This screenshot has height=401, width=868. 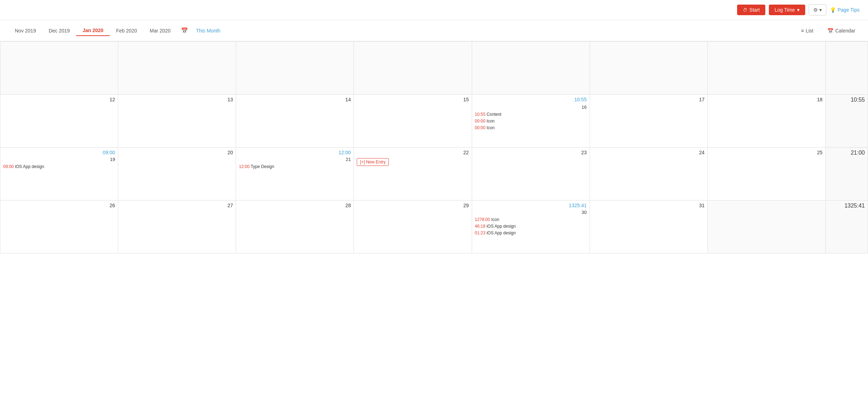 What do you see at coordinates (295, 205) in the screenshot?
I see `day-number: 28` at bounding box center [295, 205].